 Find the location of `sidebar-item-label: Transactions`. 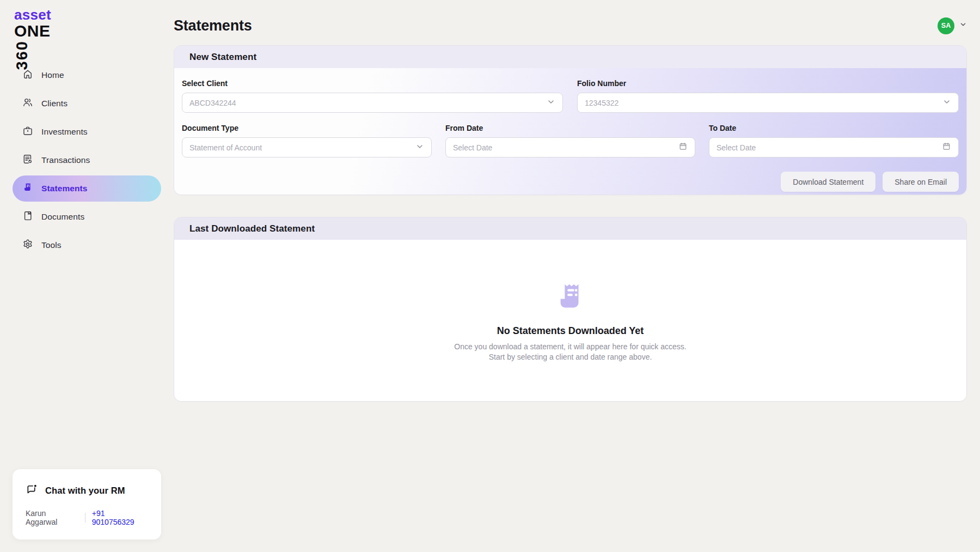

sidebar-item-label: Transactions is located at coordinates (65, 160).